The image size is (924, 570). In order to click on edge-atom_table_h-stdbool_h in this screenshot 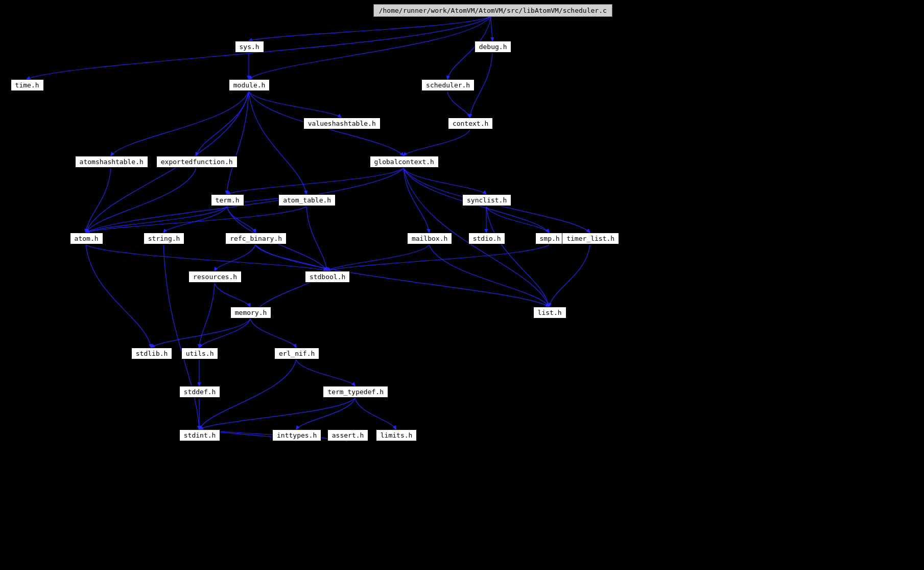, I will do `click(317, 239)`.